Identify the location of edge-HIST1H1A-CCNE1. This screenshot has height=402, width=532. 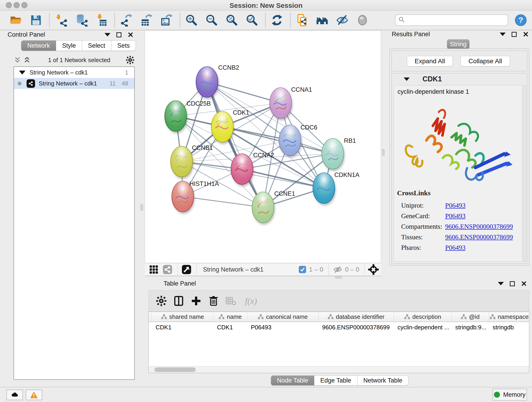
(223, 202).